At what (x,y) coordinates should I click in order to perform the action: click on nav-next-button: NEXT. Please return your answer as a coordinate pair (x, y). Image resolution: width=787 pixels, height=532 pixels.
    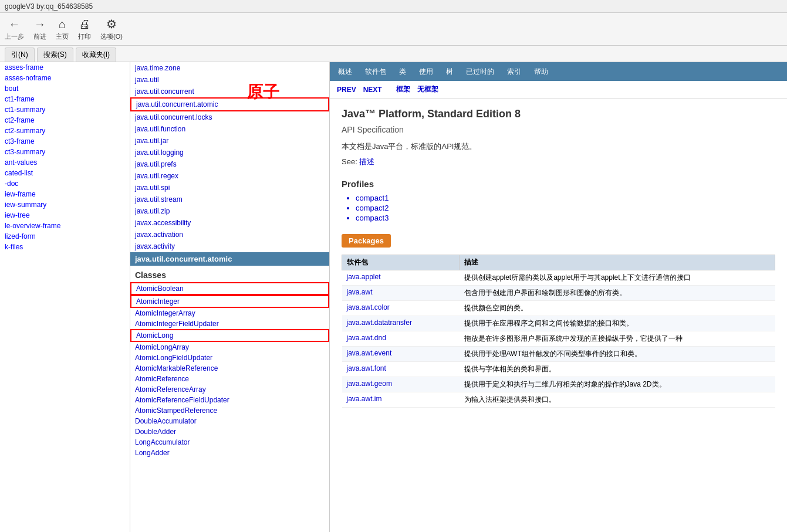
    Looking at the image, I should click on (373, 90).